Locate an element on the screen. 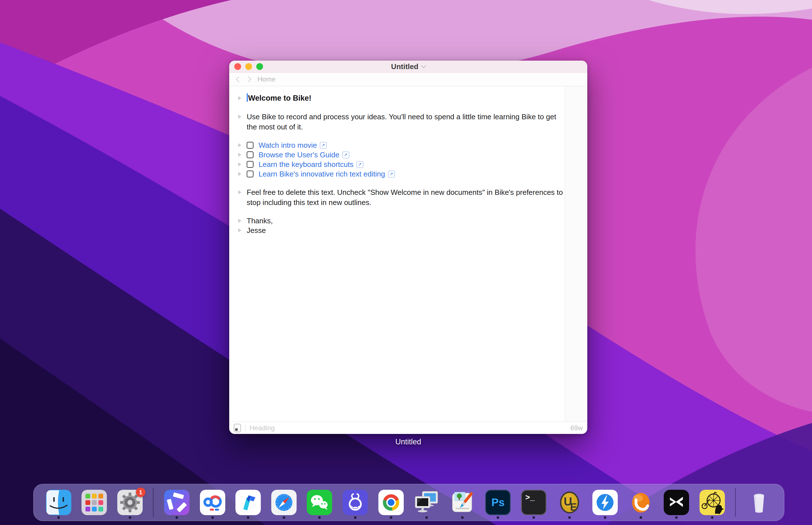 This screenshot has height=525, width=812. dock-item-wechat is located at coordinates (319, 502).